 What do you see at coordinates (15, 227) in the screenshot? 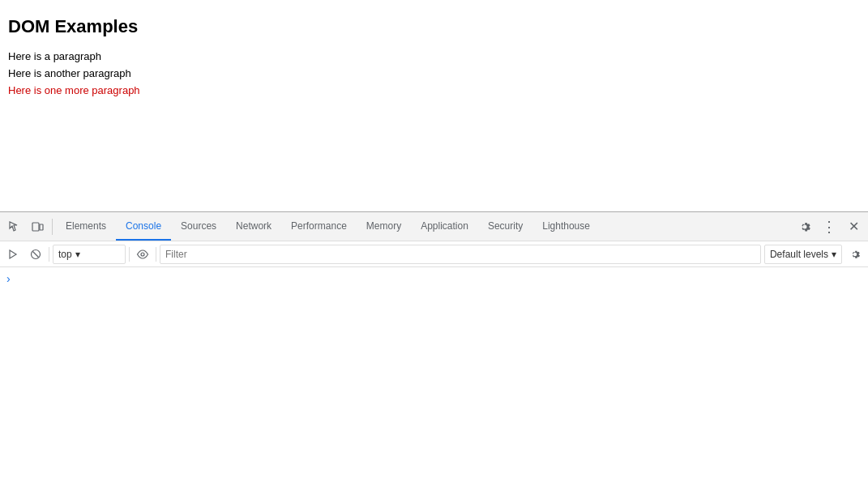
I see `inspect-element-icon` at bounding box center [15, 227].